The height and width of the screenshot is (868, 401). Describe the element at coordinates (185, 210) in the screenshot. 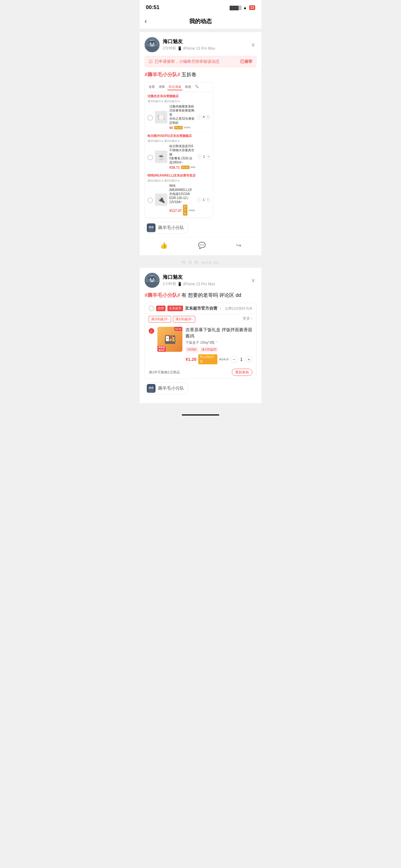

I see `shop-plus-3: 到手价` at that location.